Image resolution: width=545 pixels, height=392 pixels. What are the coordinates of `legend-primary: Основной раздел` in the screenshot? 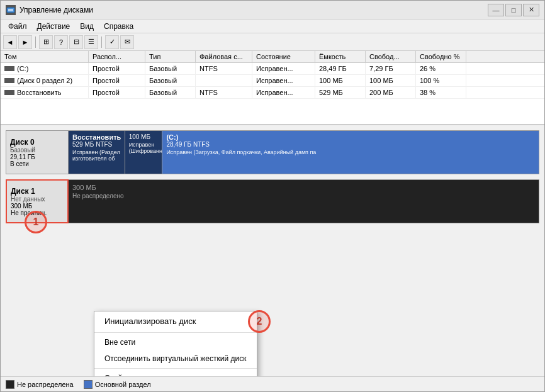 It's located at (117, 384).